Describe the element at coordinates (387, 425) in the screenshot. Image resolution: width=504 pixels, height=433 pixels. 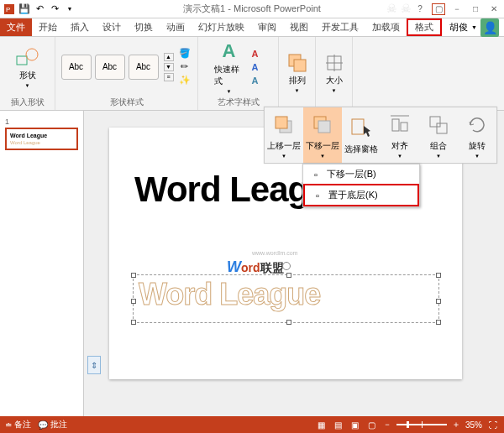
I see `zoom-out-button: －` at that location.